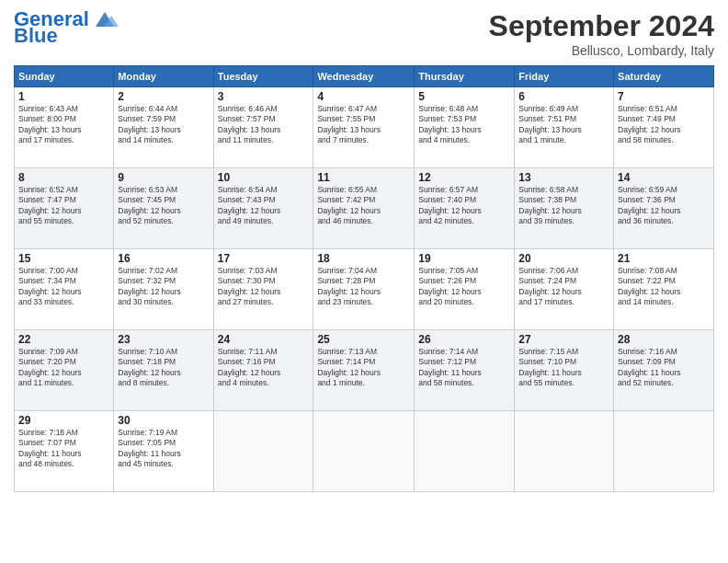  Describe the element at coordinates (364, 259) in the screenshot. I see `day-number: 18` at that location.